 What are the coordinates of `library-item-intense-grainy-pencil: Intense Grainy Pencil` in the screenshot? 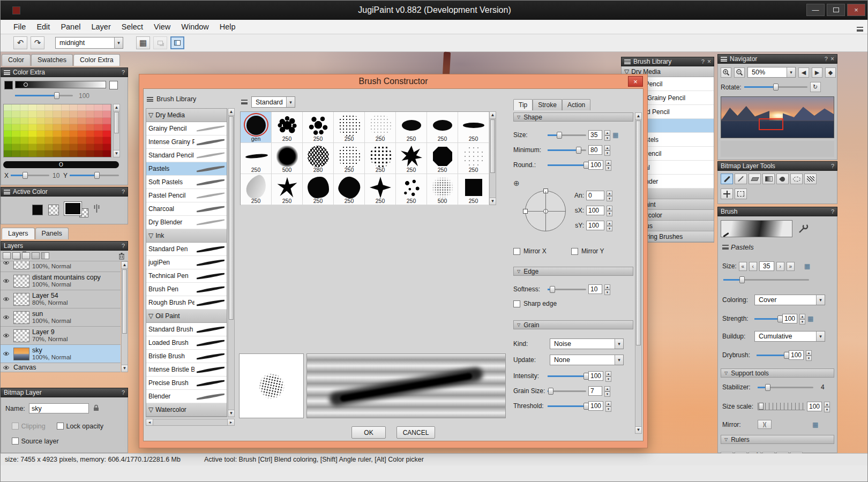 It's located at (186, 142).